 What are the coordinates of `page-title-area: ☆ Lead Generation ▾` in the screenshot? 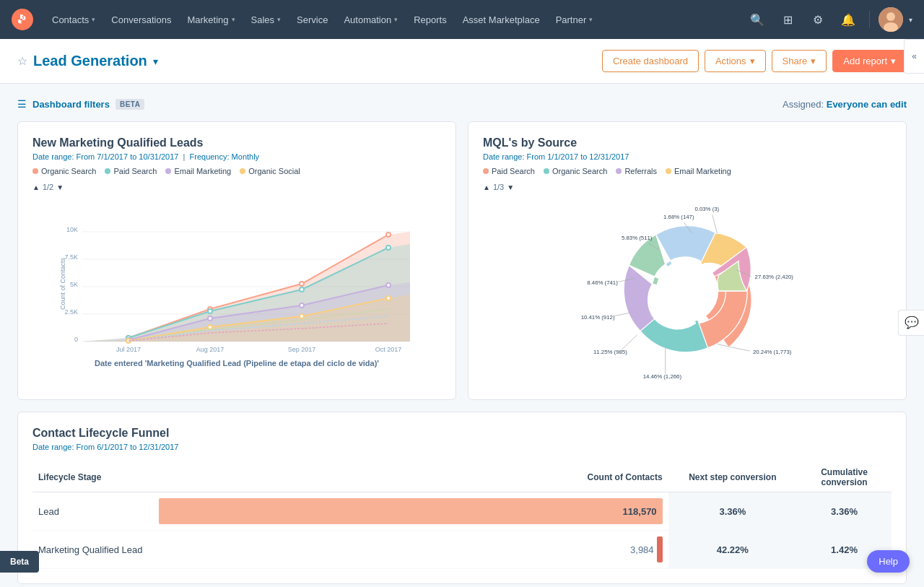 It's located at (88, 61).